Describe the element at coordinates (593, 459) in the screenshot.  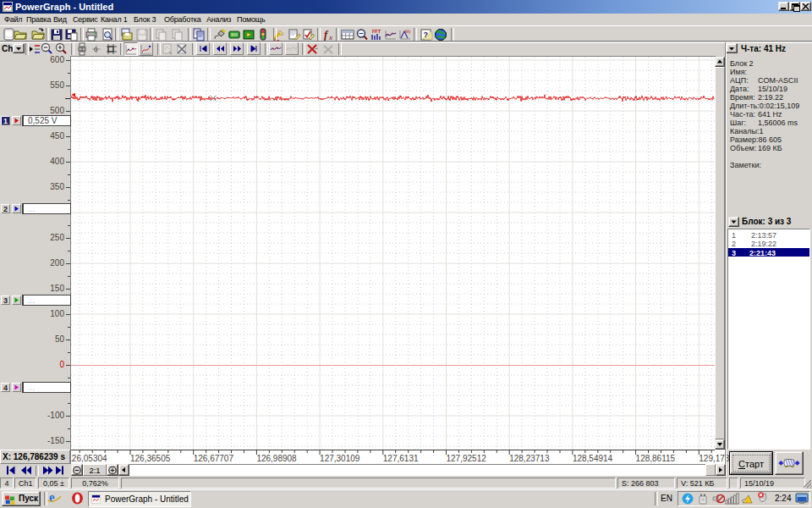
I see `svg-text: 128,54914` at that location.